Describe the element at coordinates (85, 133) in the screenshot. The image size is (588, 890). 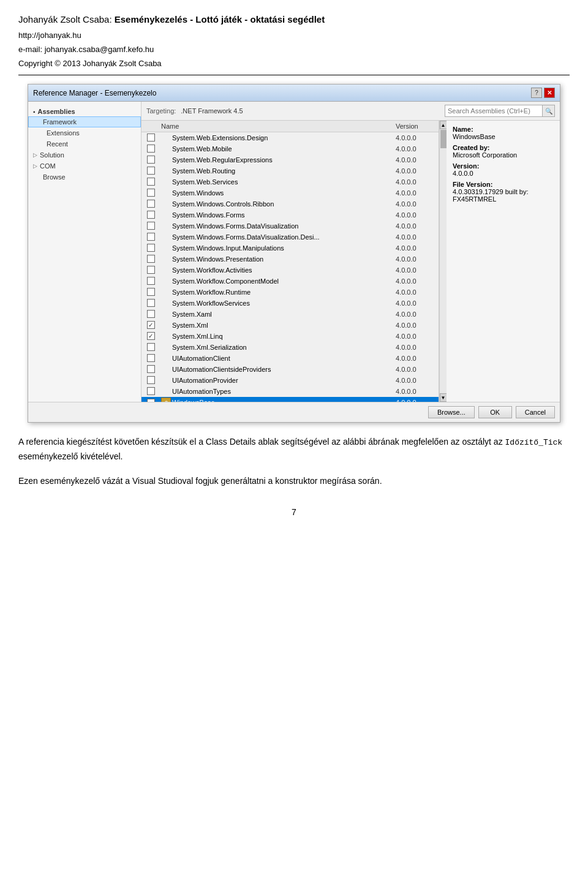
I see `sidebar-item-extensions: Extensions` at that location.